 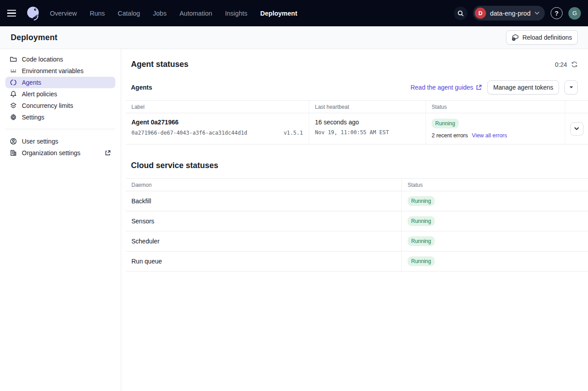 What do you see at coordinates (515, 37) in the screenshot?
I see `reload-code-location-icon` at bounding box center [515, 37].